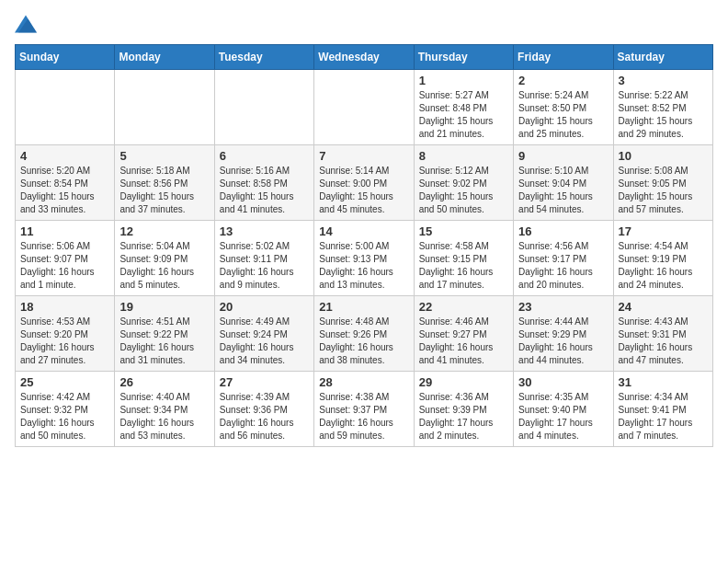 The width and height of the screenshot is (728, 563). Describe the element at coordinates (663, 108) in the screenshot. I see `calendar-cell: 3Sunrise: 5:22 AM Sunset: 8:52 PM Daylig…` at that location.